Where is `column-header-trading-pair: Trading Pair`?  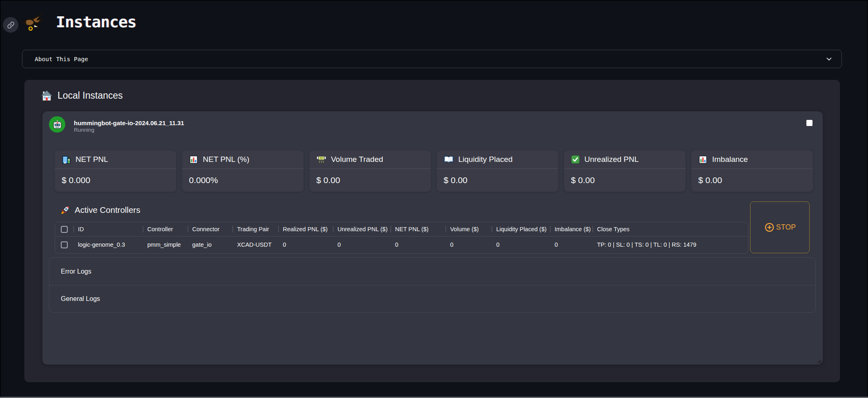
column-header-trading-pair: Trading Pair is located at coordinates (255, 229).